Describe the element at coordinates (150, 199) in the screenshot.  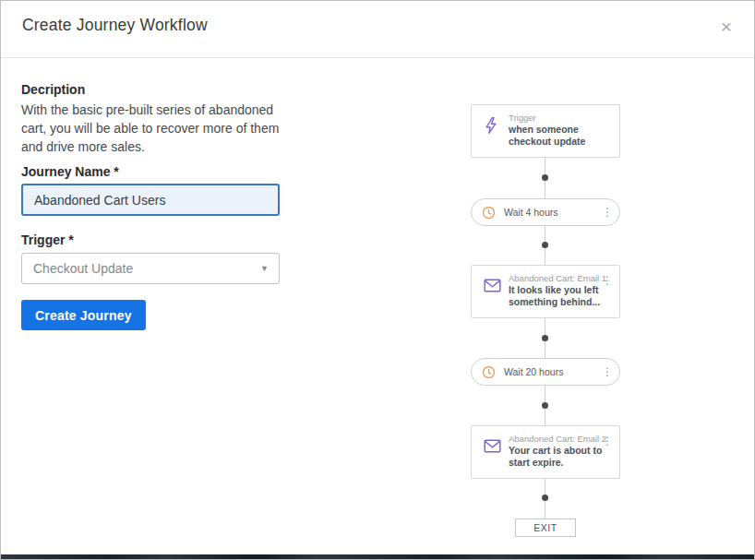
I see `journey-name-input` at that location.